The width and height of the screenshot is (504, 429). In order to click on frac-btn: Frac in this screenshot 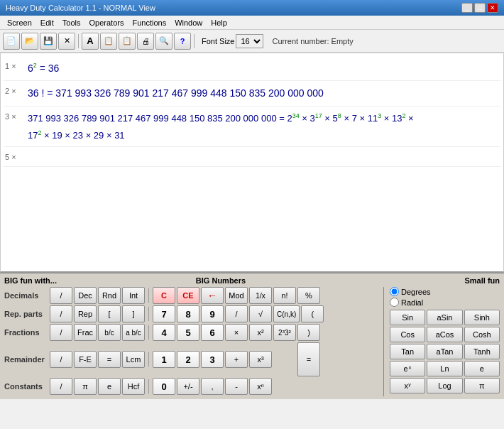, I will do `click(85, 332)`.